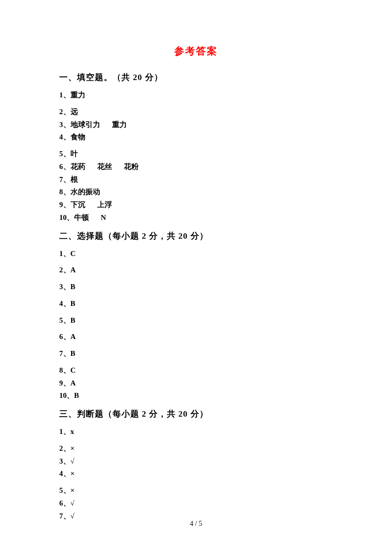 This screenshot has height=555, width=392. What do you see at coordinates (73, 431) in the screenshot?
I see `answer-text: x` at bounding box center [73, 431].